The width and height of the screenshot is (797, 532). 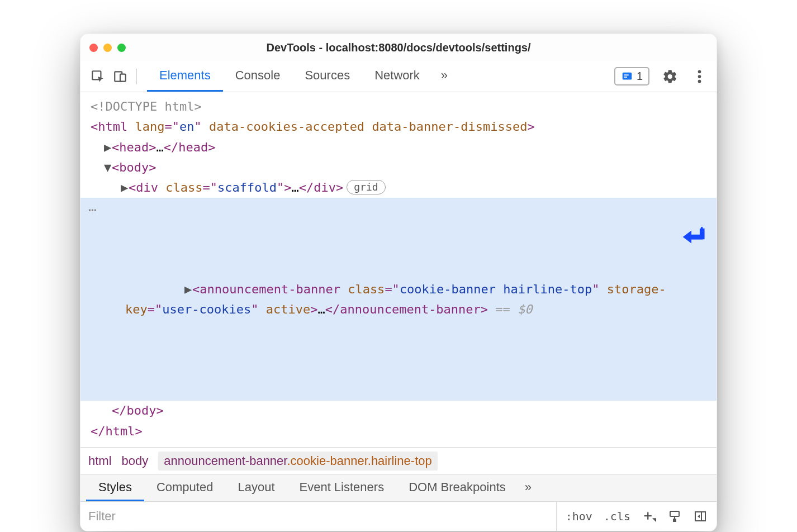 What do you see at coordinates (107, 48) in the screenshot?
I see `window-controls` at bounding box center [107, 48].